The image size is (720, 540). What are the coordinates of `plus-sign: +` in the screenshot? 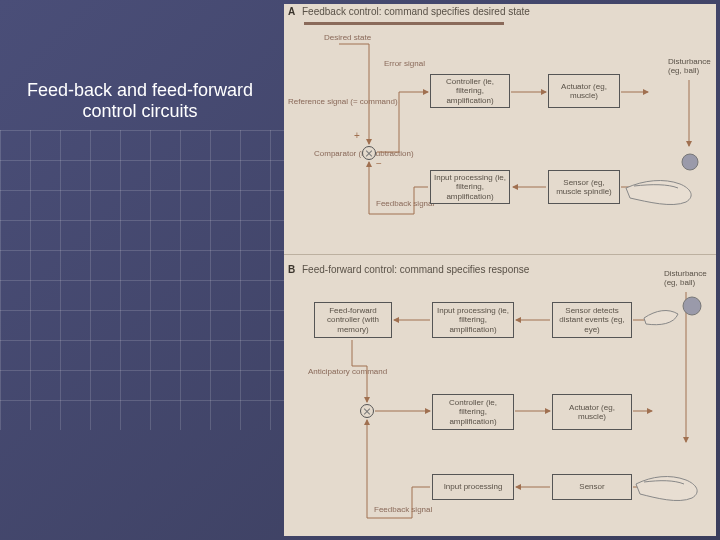 It's located at (357, 136).